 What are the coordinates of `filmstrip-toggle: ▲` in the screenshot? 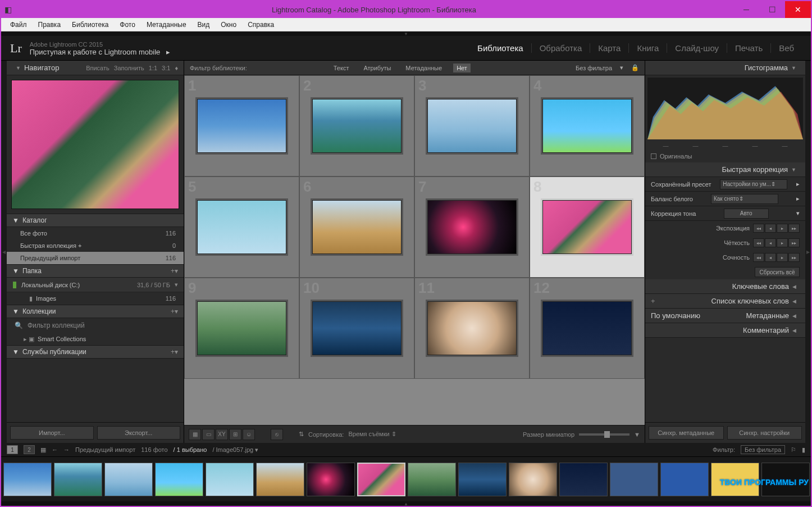 It's located at (406, 504).